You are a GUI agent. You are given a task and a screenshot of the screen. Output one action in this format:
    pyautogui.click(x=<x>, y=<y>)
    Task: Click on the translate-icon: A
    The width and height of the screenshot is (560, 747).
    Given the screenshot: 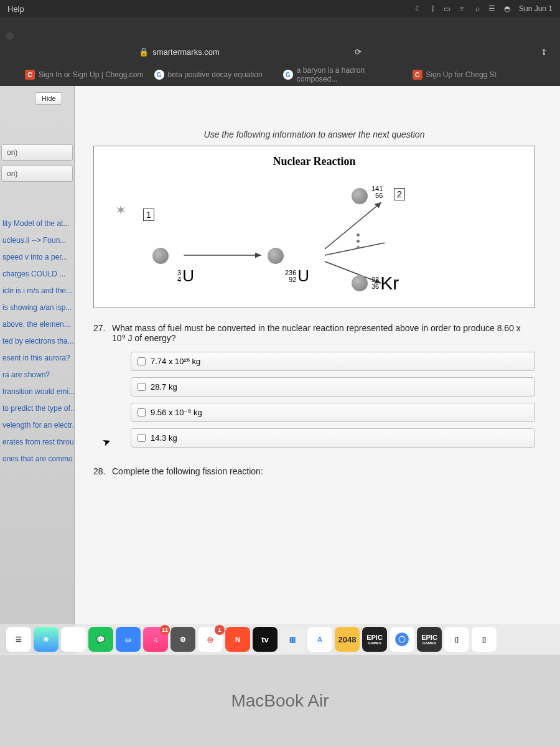 What is the action you would take?
    pyautogui.click(x=320, y=639)
    